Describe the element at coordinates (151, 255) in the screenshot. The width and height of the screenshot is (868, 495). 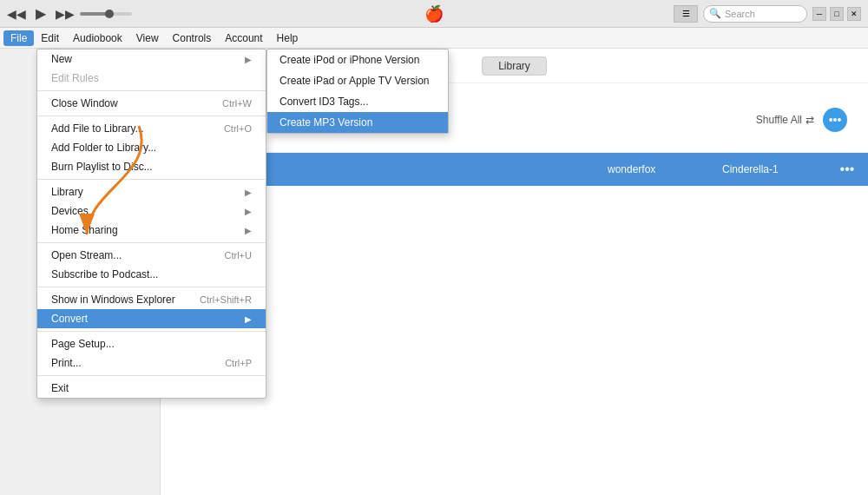
I see `menu-open-stream: Open Stream... Ctrl+U` at that location.